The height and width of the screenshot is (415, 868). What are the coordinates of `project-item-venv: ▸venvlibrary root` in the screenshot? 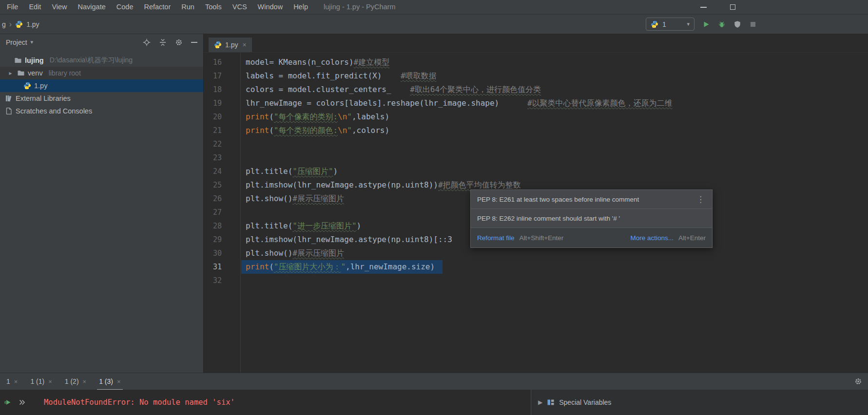 It's located at (101, 73).